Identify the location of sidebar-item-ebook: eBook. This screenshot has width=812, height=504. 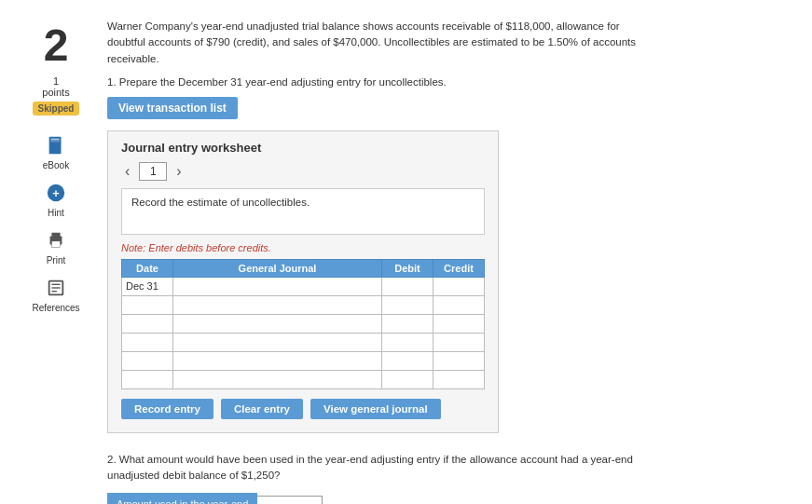
(56, 151).